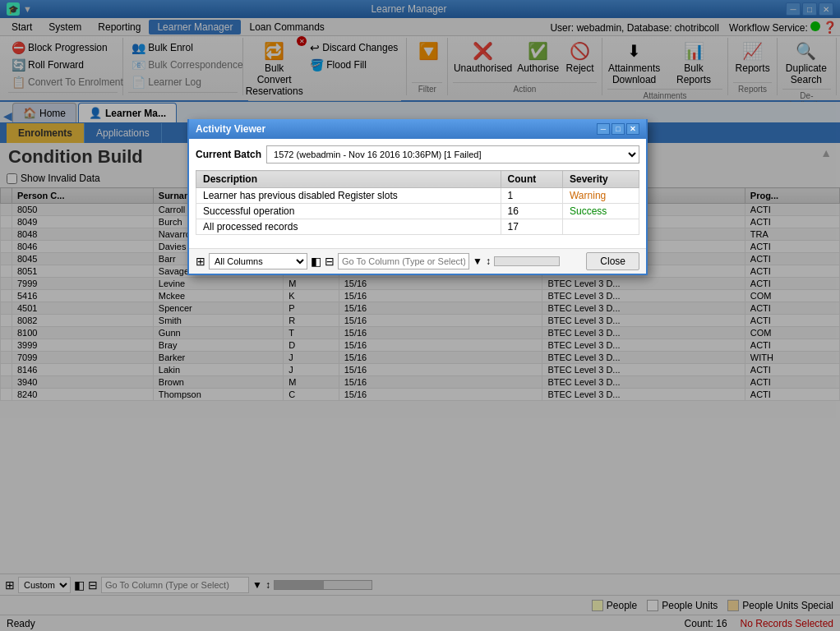 The width and height of the screenshot is (840, 631). I want to click on modal-title: Activity Viewer, so click(230, 129).